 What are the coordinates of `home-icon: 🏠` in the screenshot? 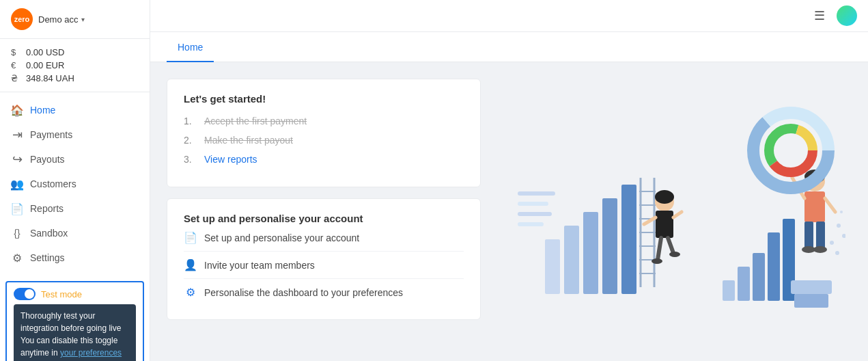 It's located at (17, 110).